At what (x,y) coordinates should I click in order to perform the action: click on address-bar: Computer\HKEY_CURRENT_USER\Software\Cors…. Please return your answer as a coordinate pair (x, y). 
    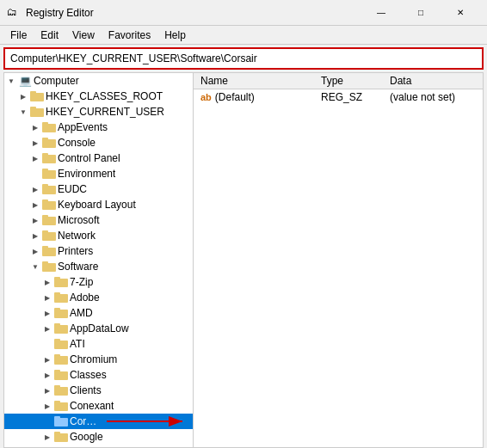
    Looking at the image, I should click on (244, 58).